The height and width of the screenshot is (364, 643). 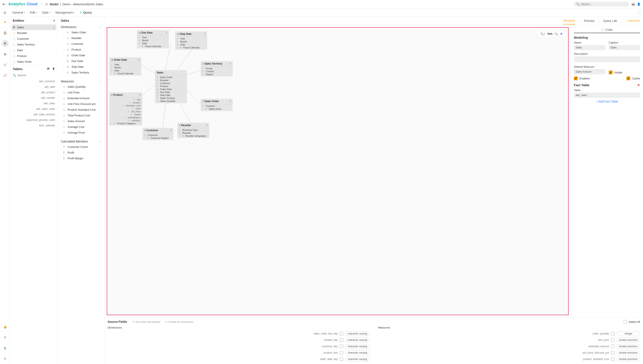 What do you see at coordinates (158, 135) in the screenshot?
I see `node-field-row: ≡Customer` at bounding box center [158, 135].